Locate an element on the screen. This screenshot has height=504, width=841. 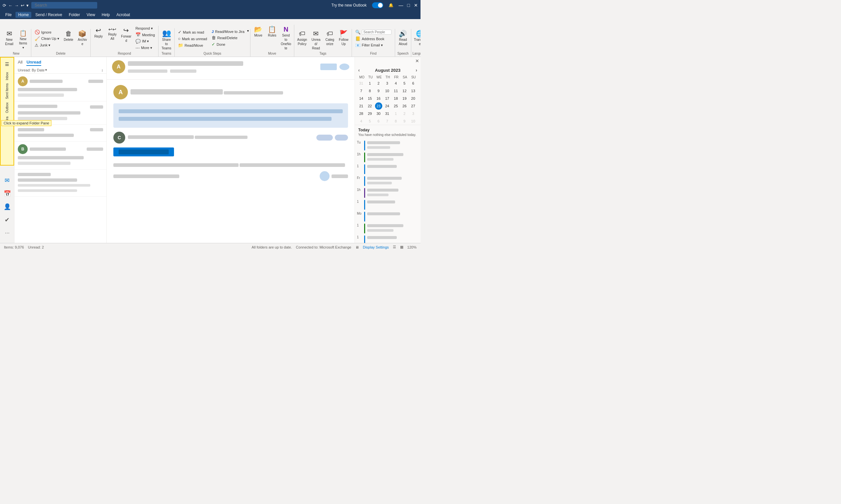
translate-button: 🌐 Translate is located at coordinates (417, 38).